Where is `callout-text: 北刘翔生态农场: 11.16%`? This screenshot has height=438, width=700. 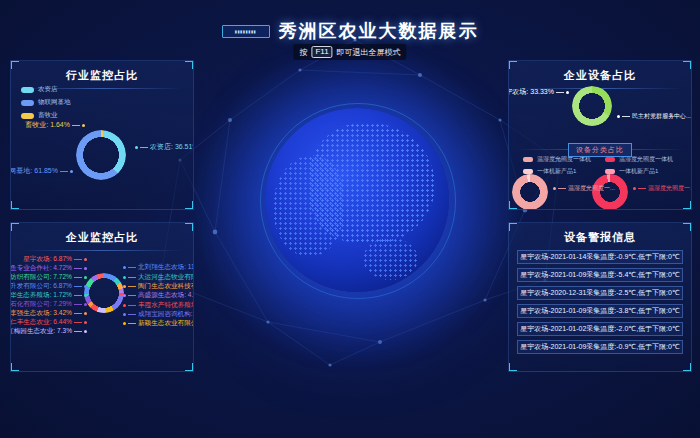
callout-text: 北刘翔生态农场: 11.16% is located at coordinates (166, 267).